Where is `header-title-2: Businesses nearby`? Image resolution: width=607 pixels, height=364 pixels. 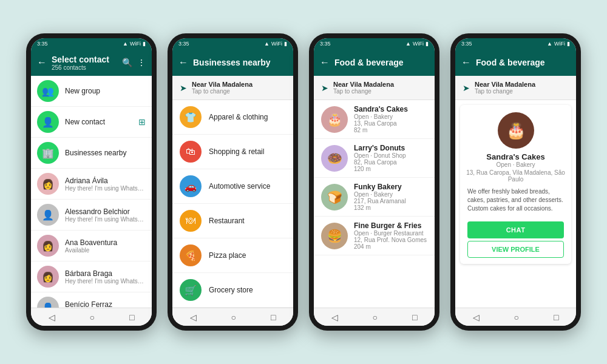
header-title-2: Businesses nearby is located at coordinates (240, 62).